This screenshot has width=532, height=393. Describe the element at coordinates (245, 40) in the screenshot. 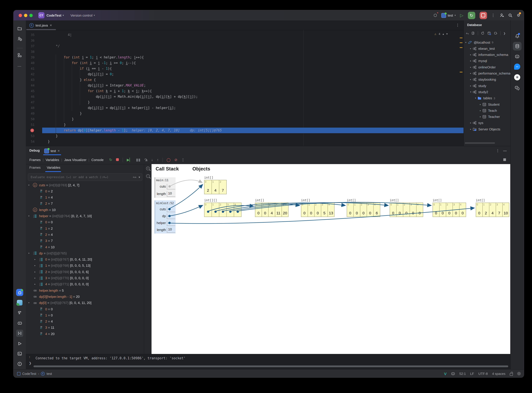

I see `code-line-36: 36` at that location.